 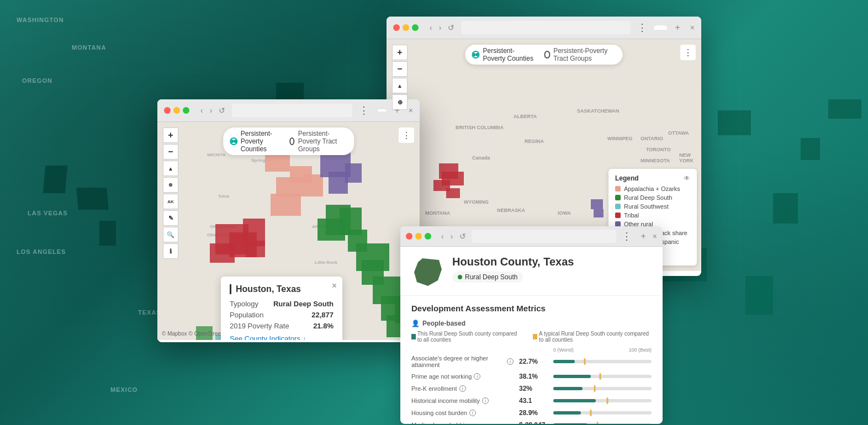 What do you see at coordinates (687, 178) in the screenshot?
I see `legend-eye-icon: 👁` at bounding box center [687, 178].